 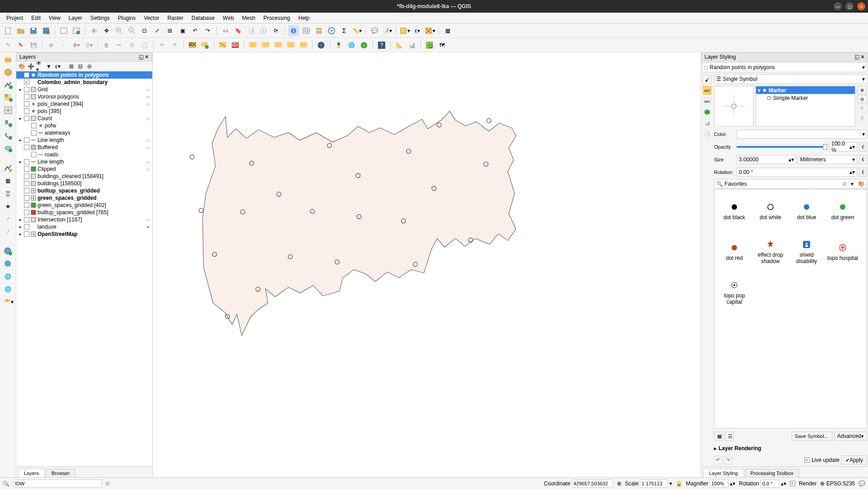 I want to click on layer-row: ✓Random points in polygons▭, so click(x=84, y=75).